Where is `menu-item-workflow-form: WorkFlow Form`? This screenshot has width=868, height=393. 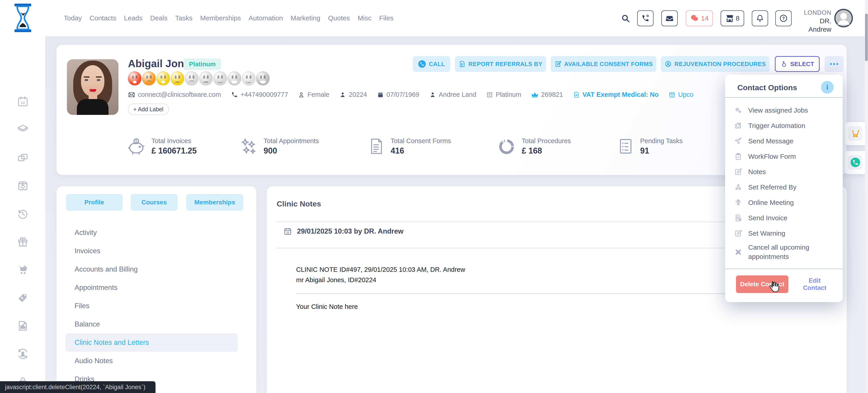
menu-item-workflow-form: WorkFlow Form is located at coordinates (786, 156).